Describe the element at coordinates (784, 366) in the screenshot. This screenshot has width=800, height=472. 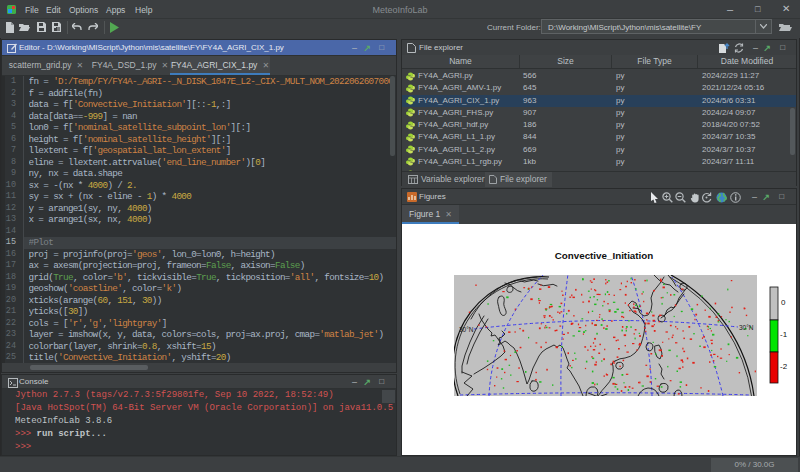
I see `svg-text: -2` at that location.